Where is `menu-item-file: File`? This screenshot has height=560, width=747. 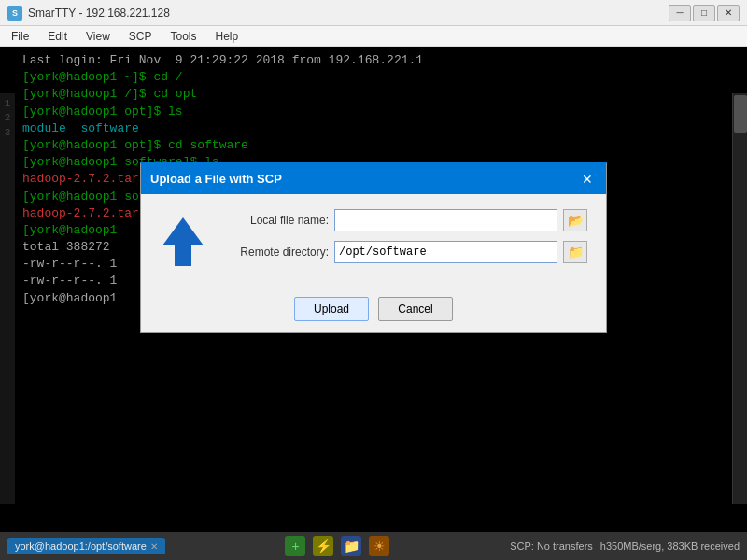 menu-item-file: File is located at coordinates (21, 36).